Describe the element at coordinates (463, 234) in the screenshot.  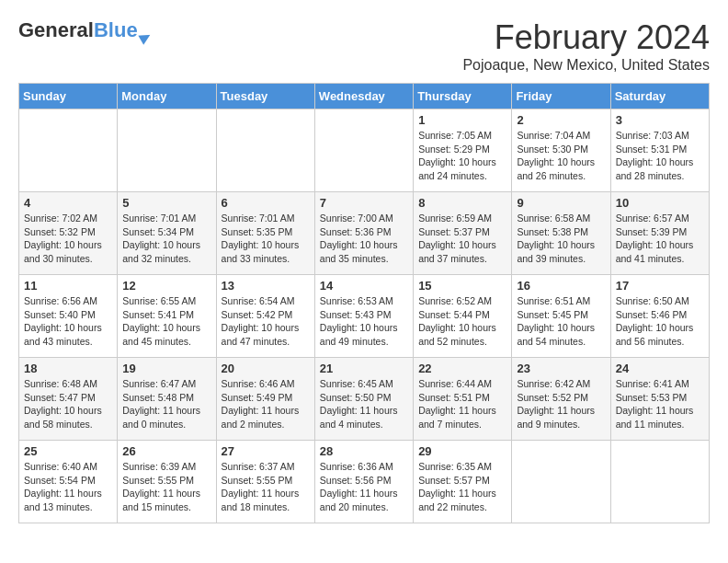
I see `calendar-cell: 8Sunrise: 6:59 AM Sunset: 5:37 PM Daylig…` at that location.